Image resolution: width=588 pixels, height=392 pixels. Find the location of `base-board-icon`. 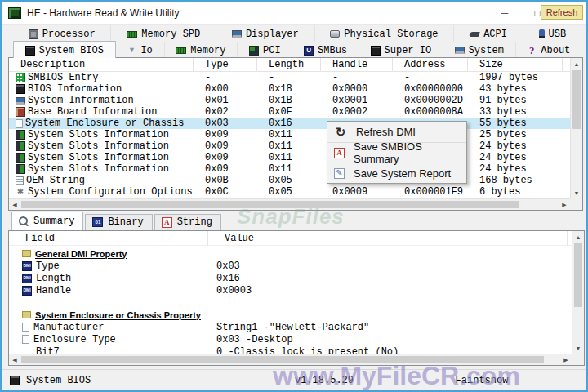

base-board-icon is located at coordinates (20, 112).